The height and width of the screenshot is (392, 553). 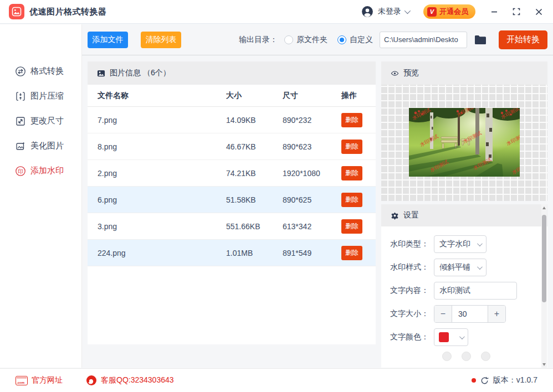 I want to click on watermark-text-input, so click(x=475, y=291).